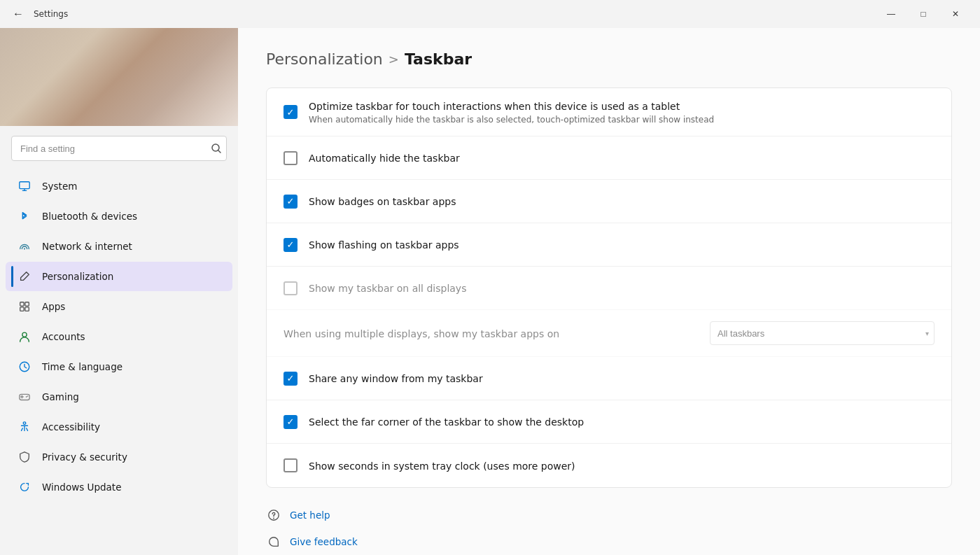 The image size is (980, 555). What do you see at coordinates (622, 202) in the screenshot?
I see `setting-content-show-badges: Show badges on taskbar apps` at bounding box center [622, 202].